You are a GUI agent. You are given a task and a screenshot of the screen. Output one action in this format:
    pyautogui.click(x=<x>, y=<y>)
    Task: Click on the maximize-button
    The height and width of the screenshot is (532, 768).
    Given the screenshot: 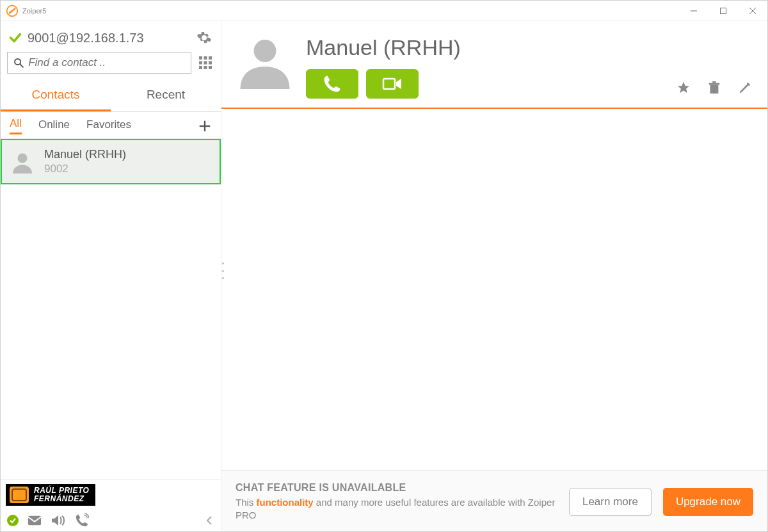 What is the action you would take?
    pyautogui.click(x=723, y=11)
    